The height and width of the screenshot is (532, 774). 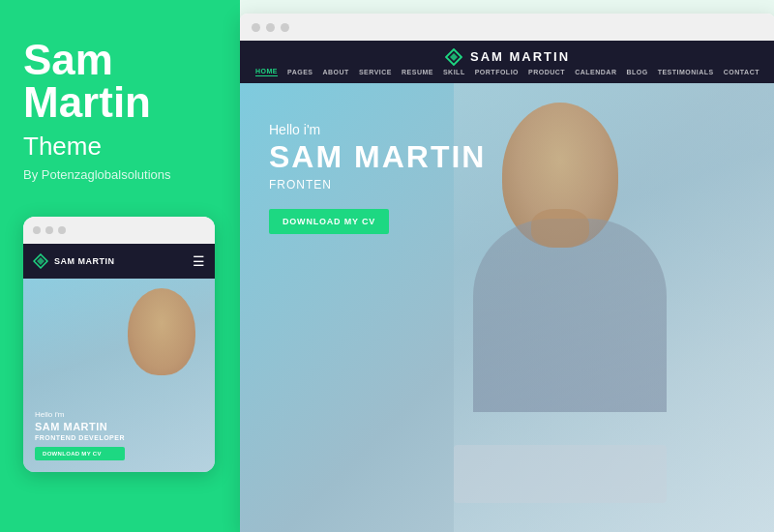 I want to click on desktop-window-bar, so click(x=507, y=27).